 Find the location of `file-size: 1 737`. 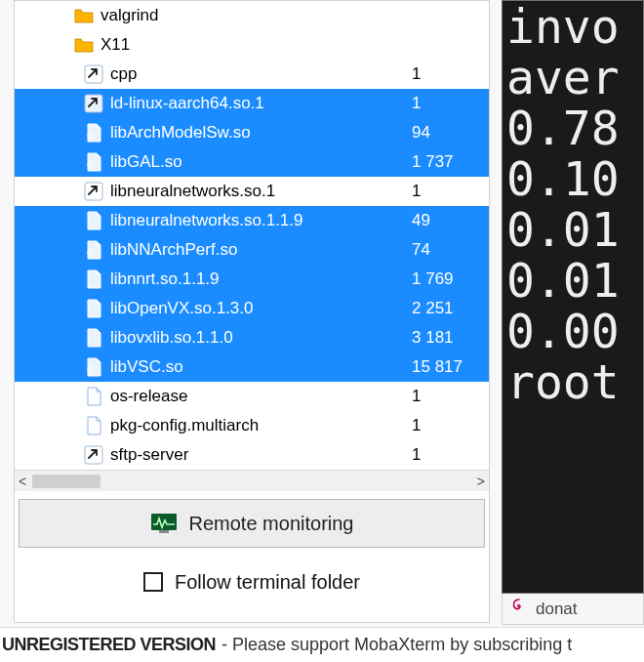

file-size: 1 737 is located at coordinates (447, 162).